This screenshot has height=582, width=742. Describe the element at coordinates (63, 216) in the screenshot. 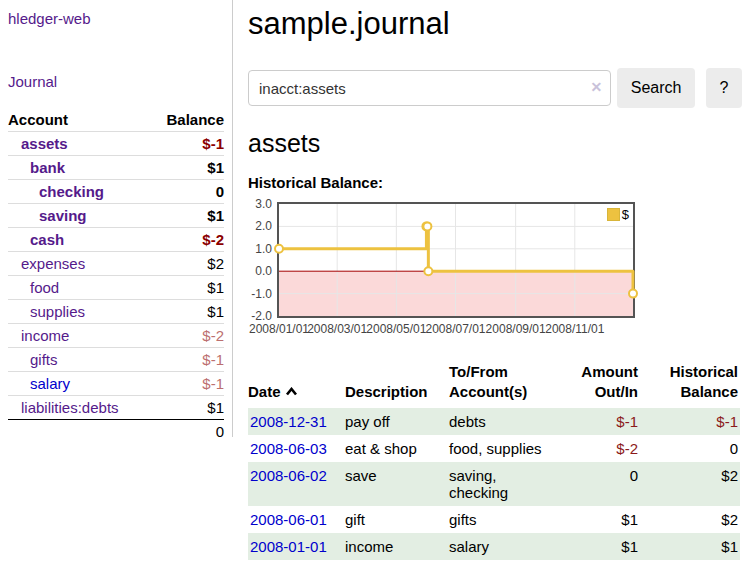

I see `account-link-saving: saving` at that location.